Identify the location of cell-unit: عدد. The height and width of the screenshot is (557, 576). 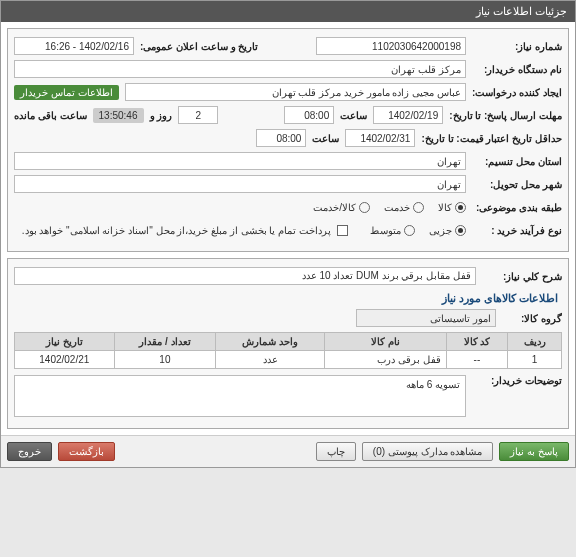
(270, 360).